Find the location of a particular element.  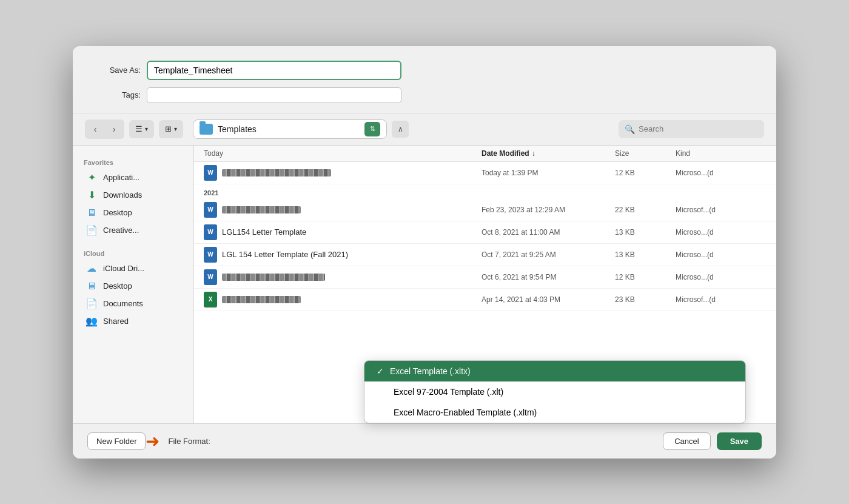

back-button: ‹ is located at coordinates (95, 129).